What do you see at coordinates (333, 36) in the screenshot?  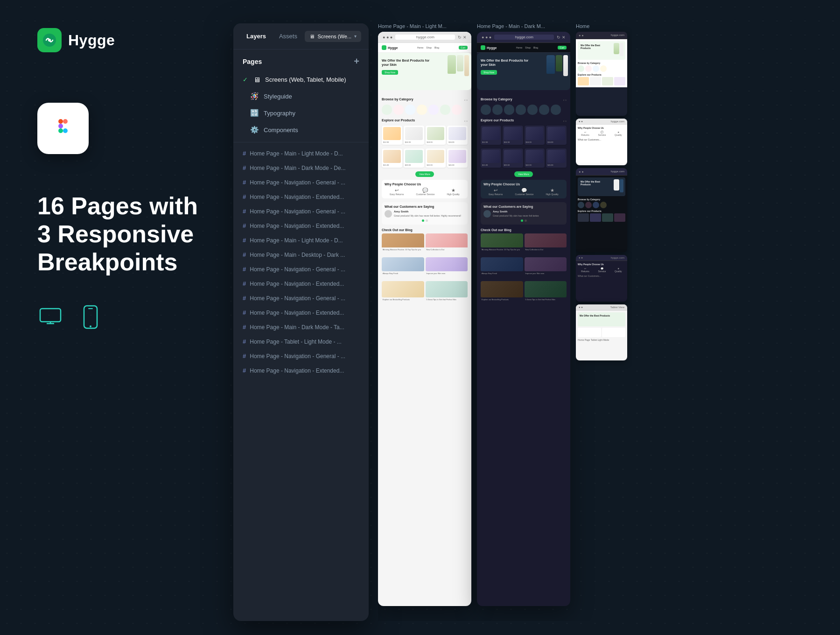 I see `screen-tab: 🖥 Screens (We... ▾` at bounding box center [333, 36].